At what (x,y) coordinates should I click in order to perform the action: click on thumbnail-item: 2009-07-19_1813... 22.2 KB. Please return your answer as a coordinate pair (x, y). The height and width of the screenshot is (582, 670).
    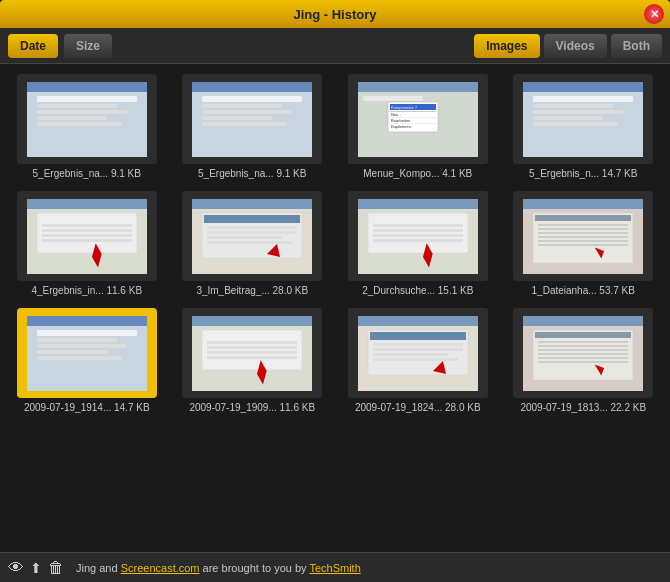
    Looking at the image, I should click on (584, 360).